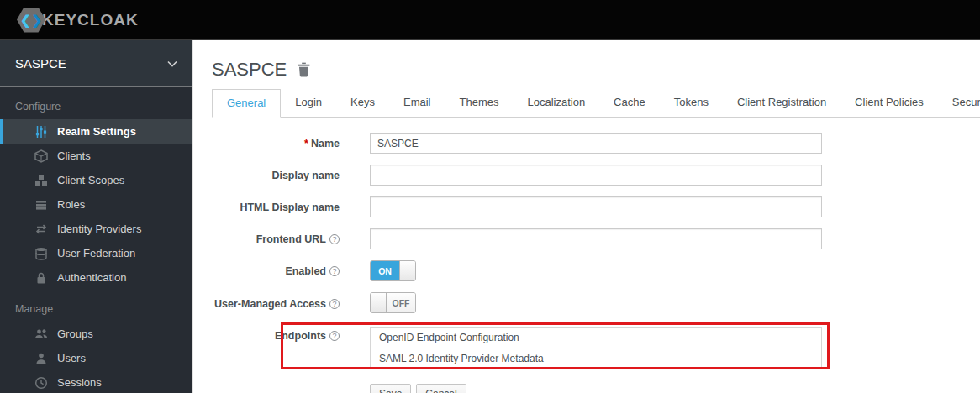 This screenshot has height=393, width=980. Describe the element at coordinates (889, 102) in the screenshot. I see `tab-client-policies: Client Policies` at that location.